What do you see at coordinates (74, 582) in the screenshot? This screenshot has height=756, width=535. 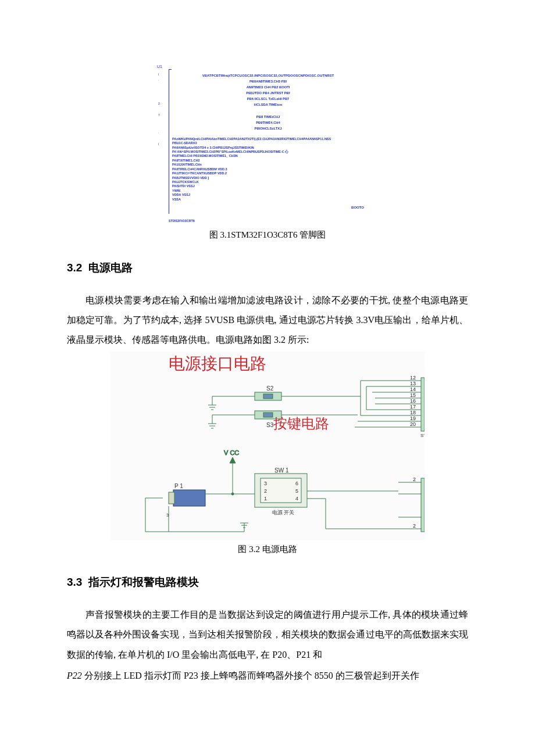 I see `section-3-3-num: 3.3` at bounding box center [74, 582].